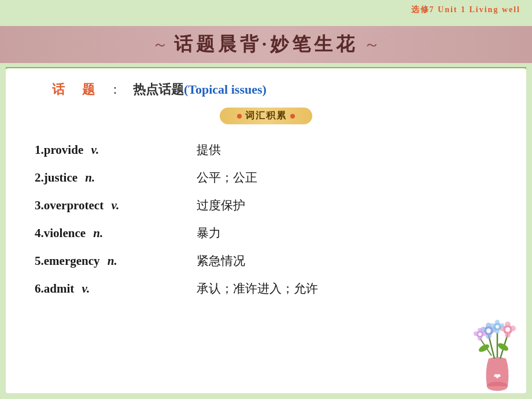 The image size is (532, 399). Describe the element at coordinates (466, 10) in the screenshot. I see `course-label: 选修7 Unit 1 Living well` at that location.